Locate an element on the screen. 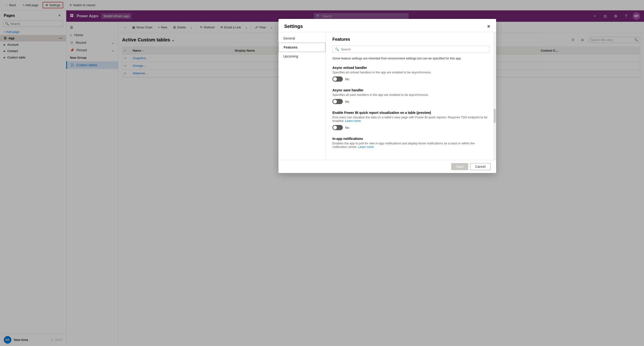 This screenshot has height=346, width=644. async-save-toggle-row: No is located at coordinates (411, 102).